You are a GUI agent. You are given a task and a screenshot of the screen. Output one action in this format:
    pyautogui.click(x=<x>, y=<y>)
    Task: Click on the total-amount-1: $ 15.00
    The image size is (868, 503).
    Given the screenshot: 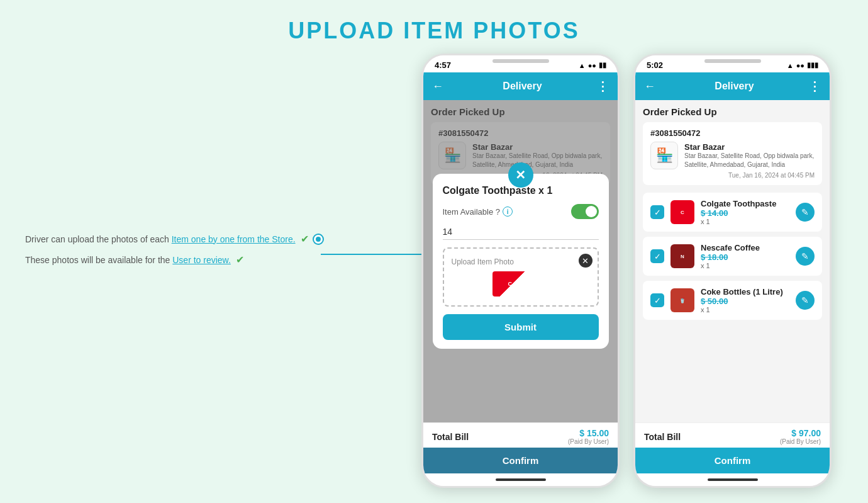 What is the action you would take?
    pyautogui.click(x=589, y=433)
    